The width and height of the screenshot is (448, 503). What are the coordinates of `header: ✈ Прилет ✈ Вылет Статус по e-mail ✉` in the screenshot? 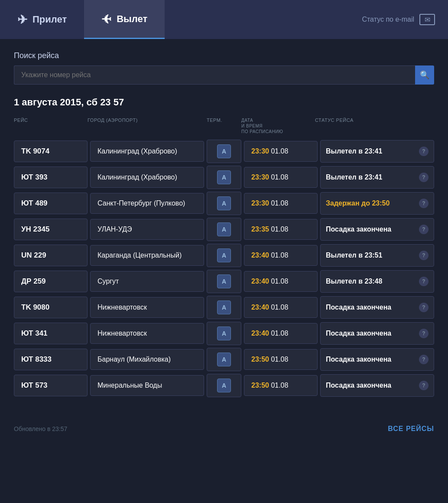 It's located at (224, 20).